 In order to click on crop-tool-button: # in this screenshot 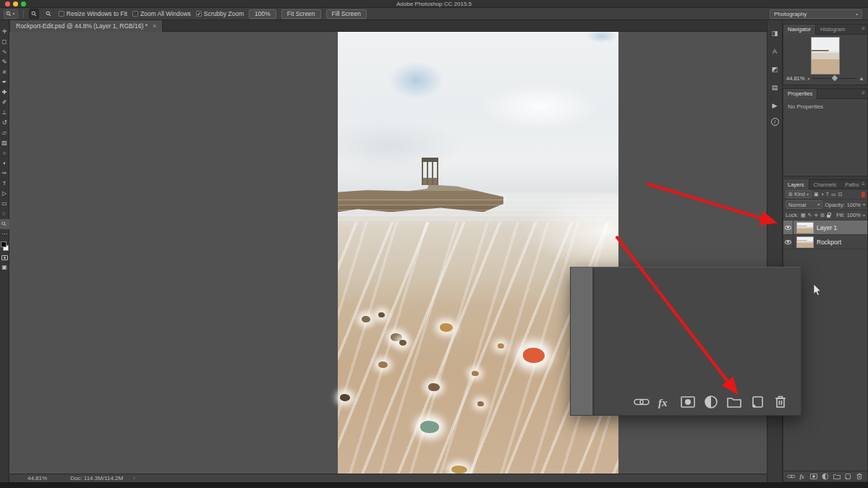, I will do `click(4, 72)`.